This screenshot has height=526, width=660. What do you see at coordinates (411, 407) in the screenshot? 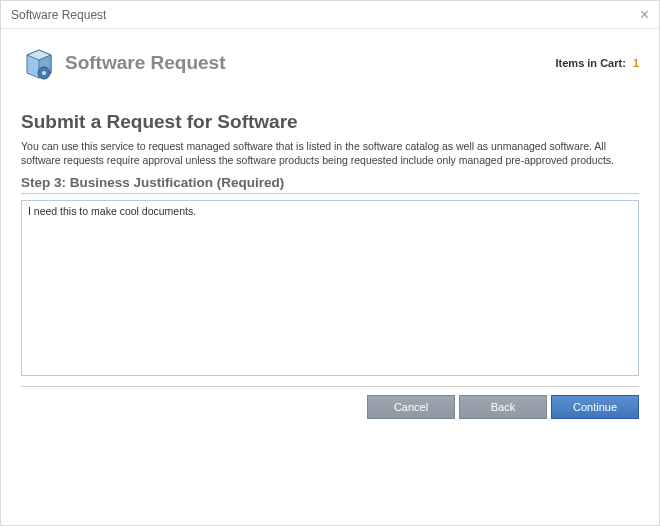
I see `cancel-button: Cancel` at bounding box center [411, 407].